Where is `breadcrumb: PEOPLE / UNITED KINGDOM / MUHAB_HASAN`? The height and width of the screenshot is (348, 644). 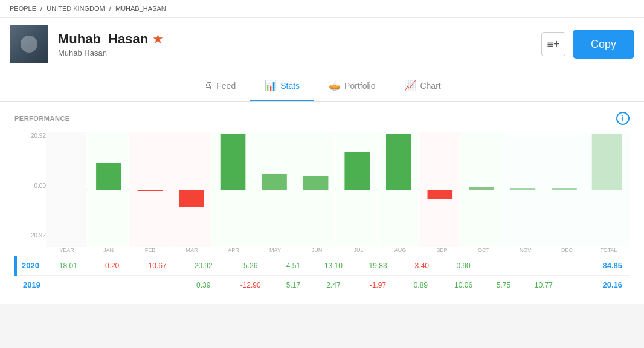
breadcrumb: PEOPLE / UNITED KINGDOM / MUHAB_HASAN is located at coordinates (322, 8).